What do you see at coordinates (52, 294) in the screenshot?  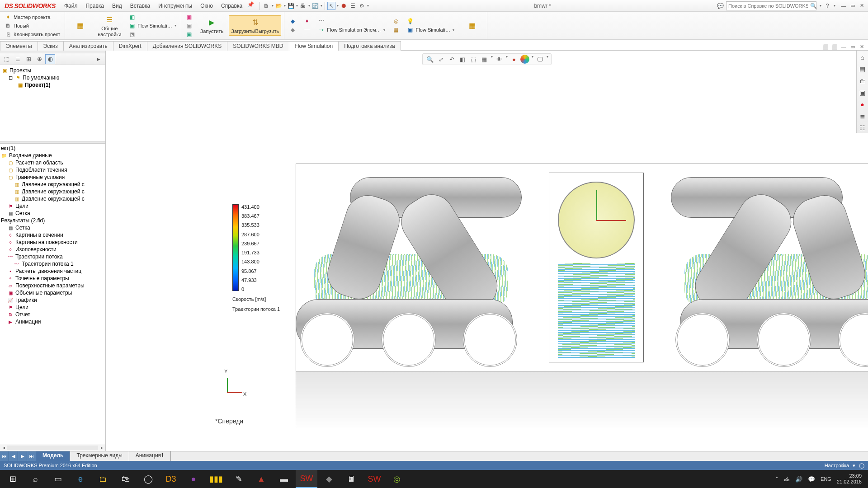 I see `analysis-tree: ект(1) 📁Входные данные ▢Расчетная област…` at bounding box center [52, 294].